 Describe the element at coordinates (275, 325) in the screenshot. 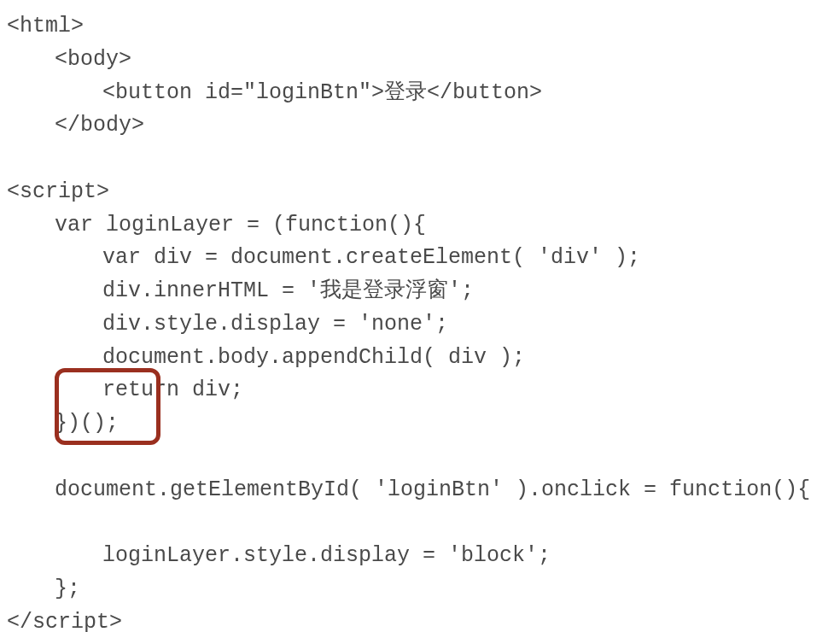

I see `code-line: div.style.display = 'none';` at that location.